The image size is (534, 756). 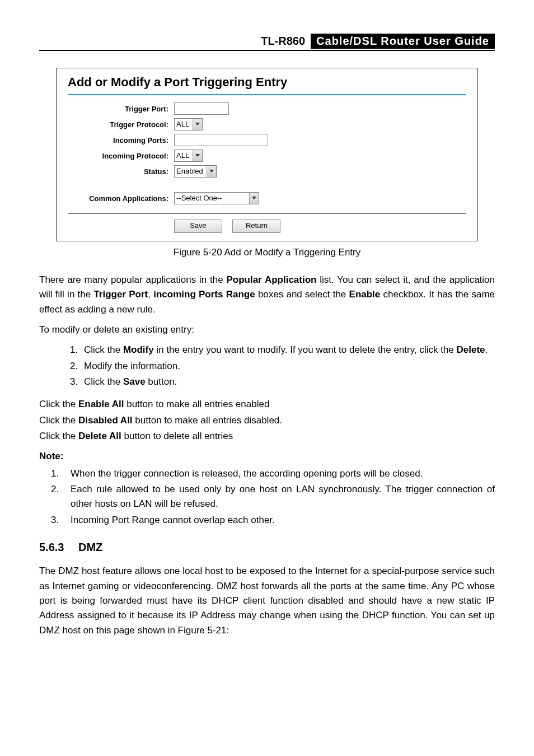 What do you see at coordinates (267, 41) in the screenshot?
I see `page-header: TL-R860 Cable/DSL Router User Guide` at bounding box center [267, 41].